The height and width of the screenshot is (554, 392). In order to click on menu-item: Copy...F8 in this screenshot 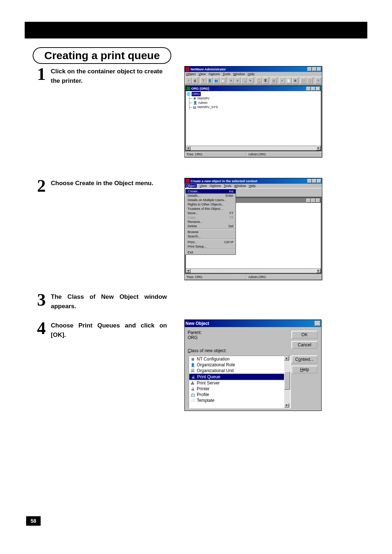, I will do `click(211, 217)`.